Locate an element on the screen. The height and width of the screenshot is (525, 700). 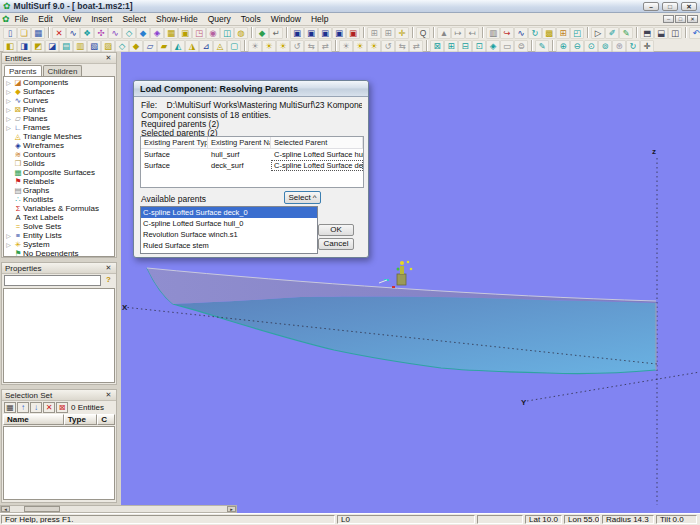
grid-icon: ⊞ is located at coordinates (374, 33).